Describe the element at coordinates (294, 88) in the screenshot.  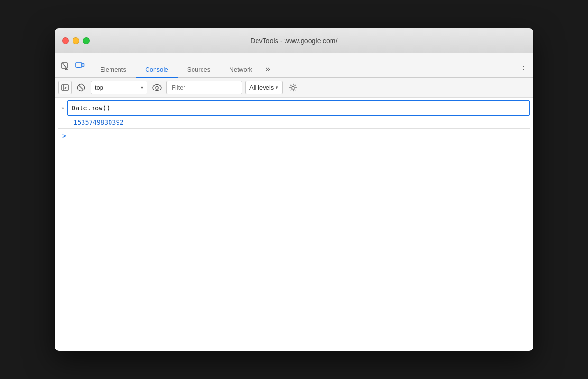
I see `console-toolbar: top ▾ All levels ▾` at that location.